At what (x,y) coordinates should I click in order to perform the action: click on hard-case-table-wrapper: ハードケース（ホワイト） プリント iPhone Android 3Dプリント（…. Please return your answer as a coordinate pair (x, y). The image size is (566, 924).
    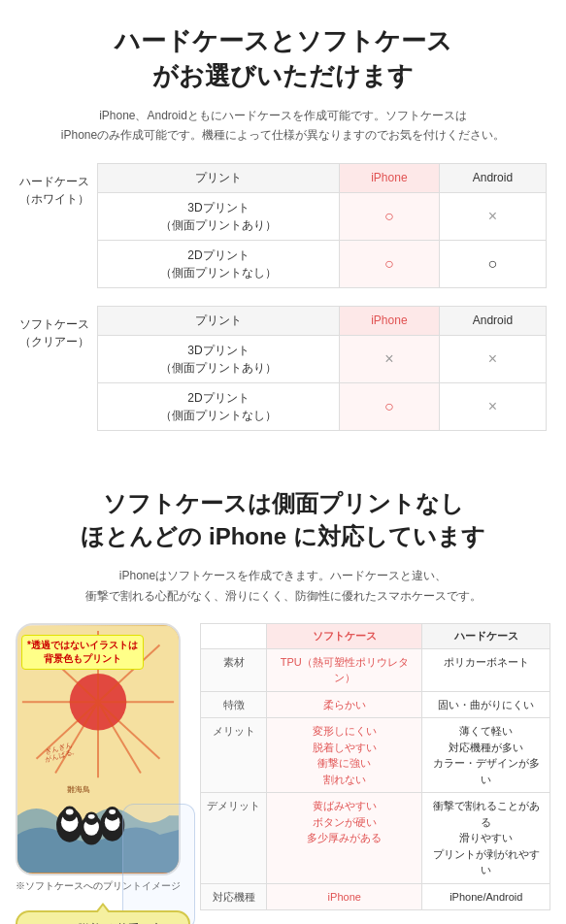
    Looking at the image, I should click on (283, 225).